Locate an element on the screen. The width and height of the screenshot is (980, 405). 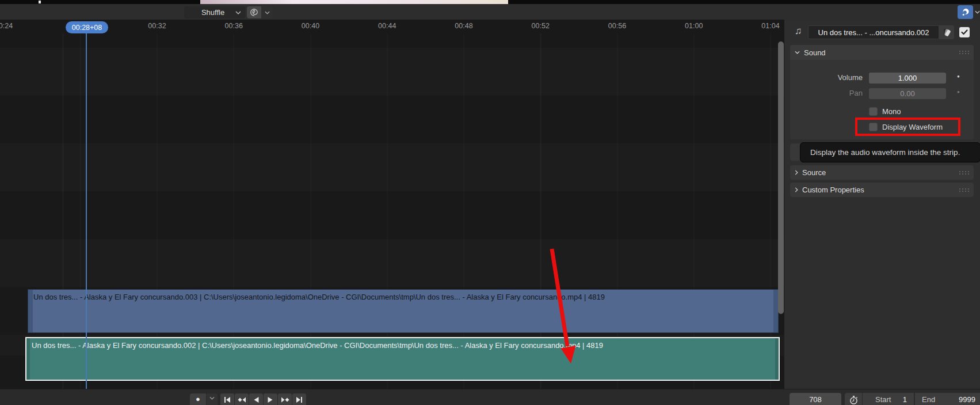
end-frame-field: End 9999 is located at coordinates (947, 399).